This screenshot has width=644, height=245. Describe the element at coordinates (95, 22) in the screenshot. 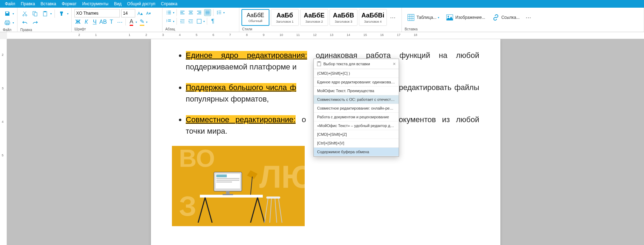

I see `underline-button: Ч` at that location.